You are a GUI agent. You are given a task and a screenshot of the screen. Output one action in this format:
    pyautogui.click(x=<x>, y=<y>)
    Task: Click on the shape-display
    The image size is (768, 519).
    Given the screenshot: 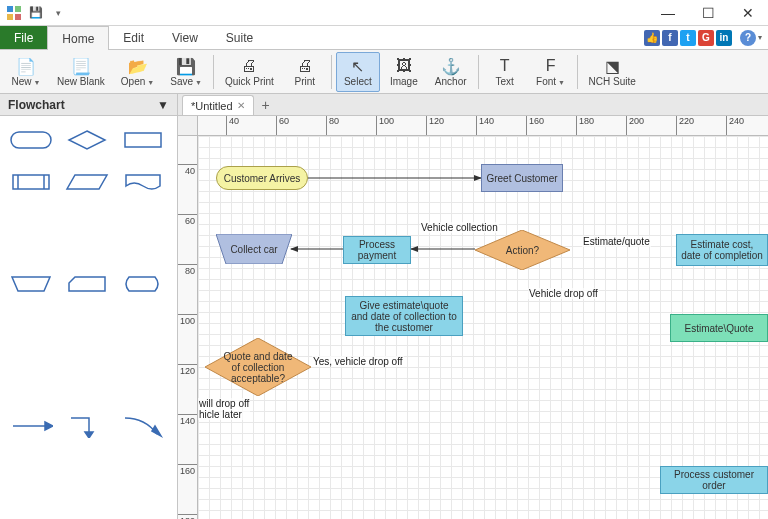 What is the action you would take?
    pyautogui.click(x=143, y=284)
    